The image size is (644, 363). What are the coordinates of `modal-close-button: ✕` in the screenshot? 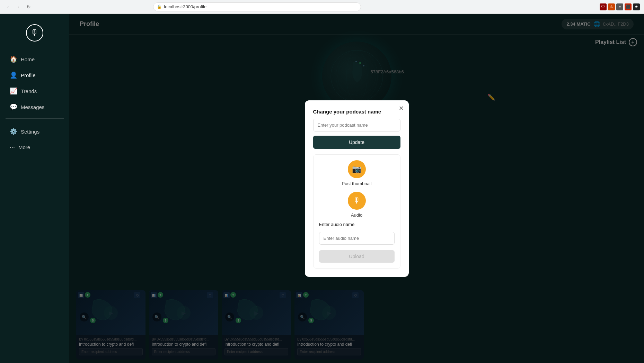 It's located at (401, 108).